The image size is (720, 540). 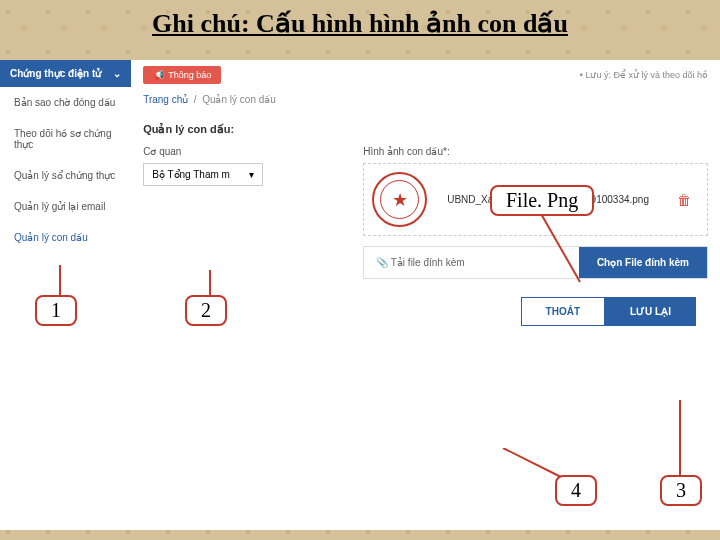 What do you see at coordinates (684, 200) in the screenshot?
I see `delete-file-button: 🗑` at bounding box center [684, 200].